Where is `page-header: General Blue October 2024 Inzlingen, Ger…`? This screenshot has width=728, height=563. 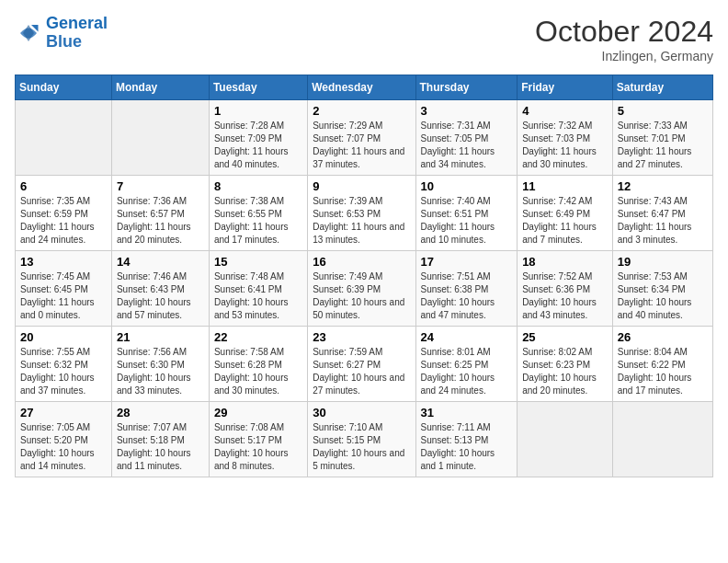 page-header: General Blue October 2024 Inzlingen, Ger… is located at coordinates (364, 39).